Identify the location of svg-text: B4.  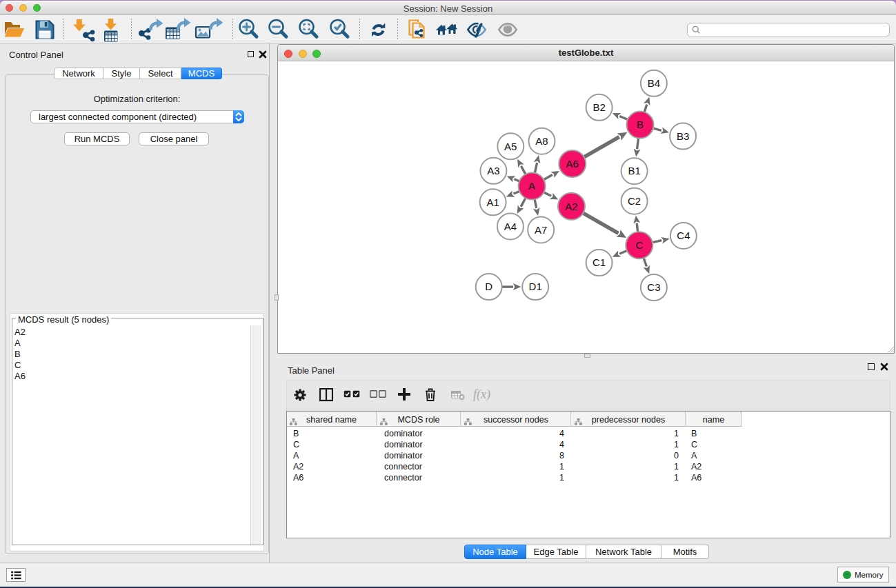
(654, 83).